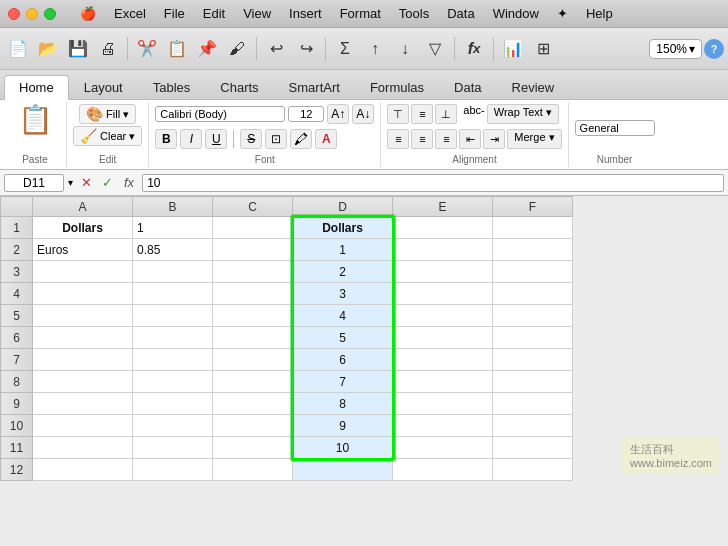 The height and width of the screenshot is (546, 728). Describe the element at coordinates (108, 114) in the screenshot. I see `fill-button: 🎨 Fill ▾` at that location.